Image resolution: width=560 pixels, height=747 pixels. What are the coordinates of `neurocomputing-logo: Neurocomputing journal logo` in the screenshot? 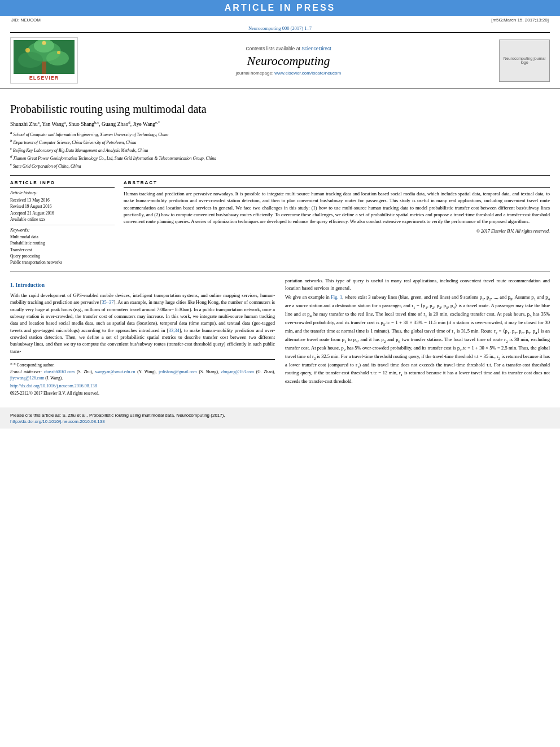 It's located at (524, 61).